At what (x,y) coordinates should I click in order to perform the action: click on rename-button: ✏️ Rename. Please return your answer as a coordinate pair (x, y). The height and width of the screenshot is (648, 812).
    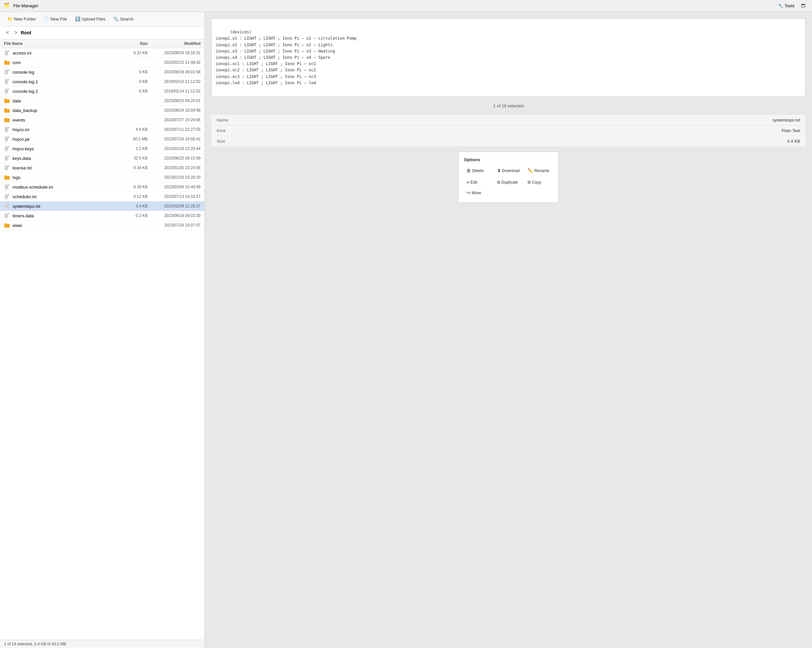
    Looking at the image, I should click on (539, 171).